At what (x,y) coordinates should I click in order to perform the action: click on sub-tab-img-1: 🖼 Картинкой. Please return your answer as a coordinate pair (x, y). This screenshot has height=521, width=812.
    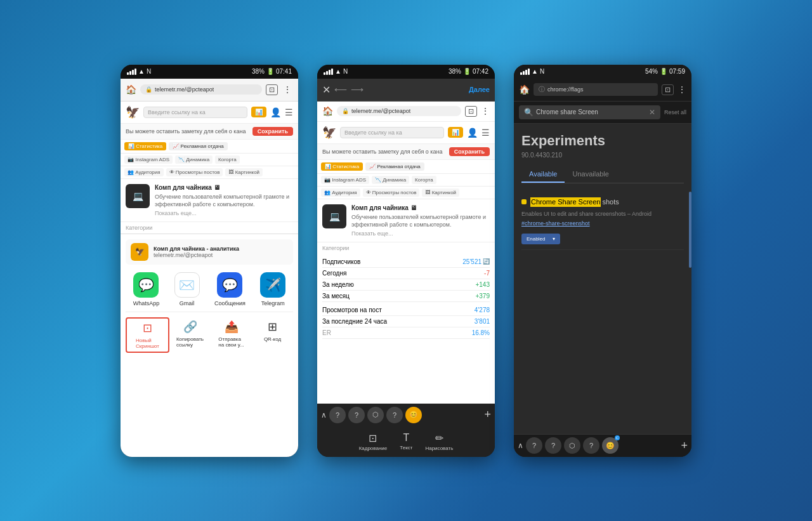
    Looking at the image, I should click on (244, 173).